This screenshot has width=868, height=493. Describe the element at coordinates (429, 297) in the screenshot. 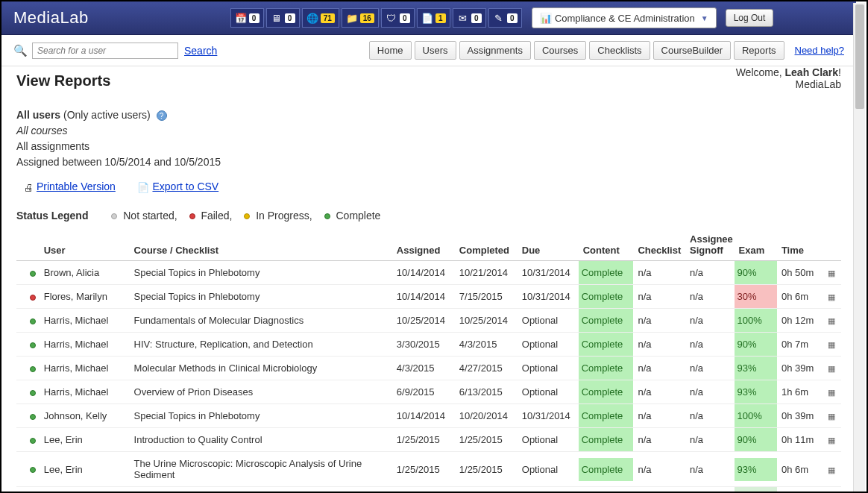

I see `table-row: Flores, MarilynSpecial Topics in Phlebot…` at that location.